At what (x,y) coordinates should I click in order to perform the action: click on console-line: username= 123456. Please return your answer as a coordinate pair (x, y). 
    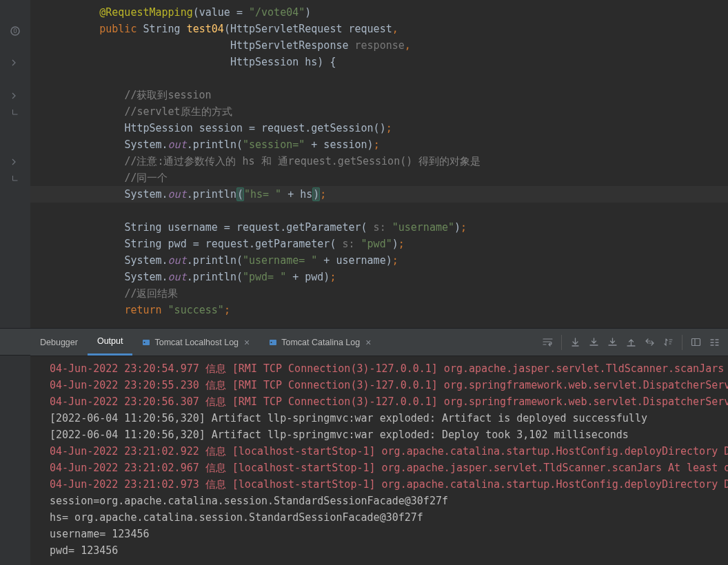
    Looking at the image, I should click on (389, 534).